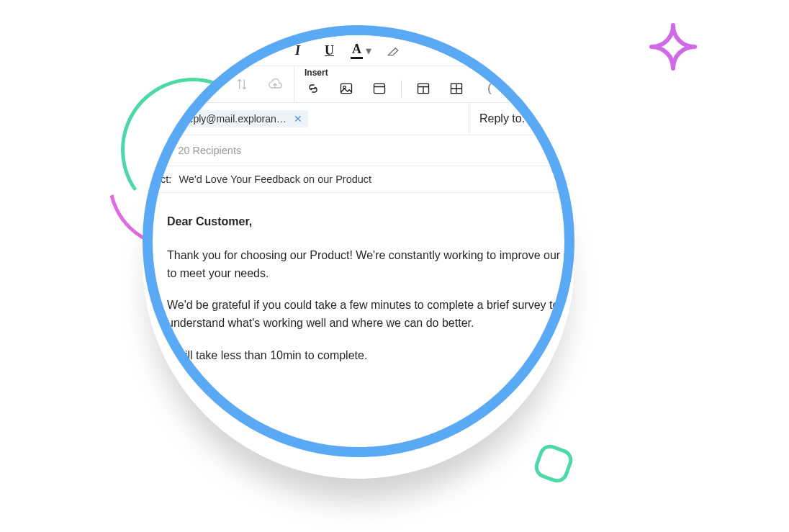  I want to click on layout-button, so click(423, 89).